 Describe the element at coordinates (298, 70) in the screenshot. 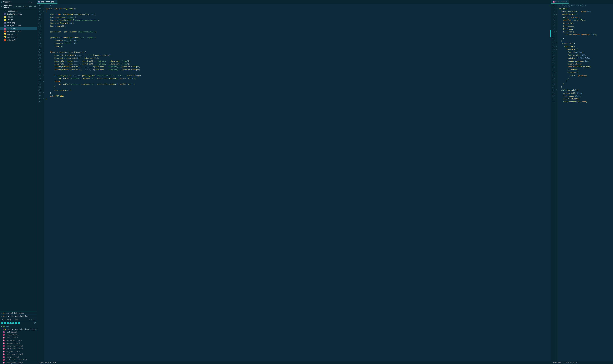

I see `code-line: rename(current($big_file), newname: $pro…` at that location.